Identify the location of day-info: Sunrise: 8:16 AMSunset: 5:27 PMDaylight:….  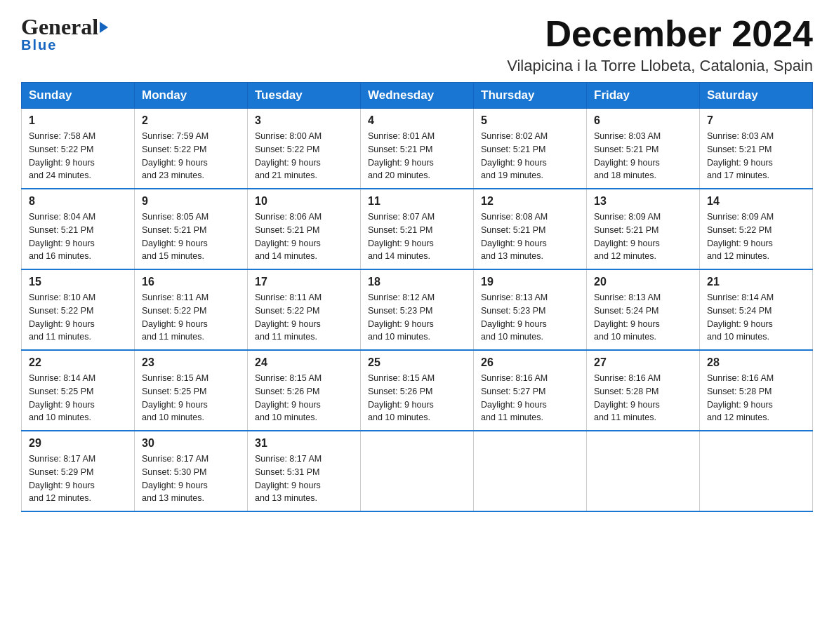
(514, 398).